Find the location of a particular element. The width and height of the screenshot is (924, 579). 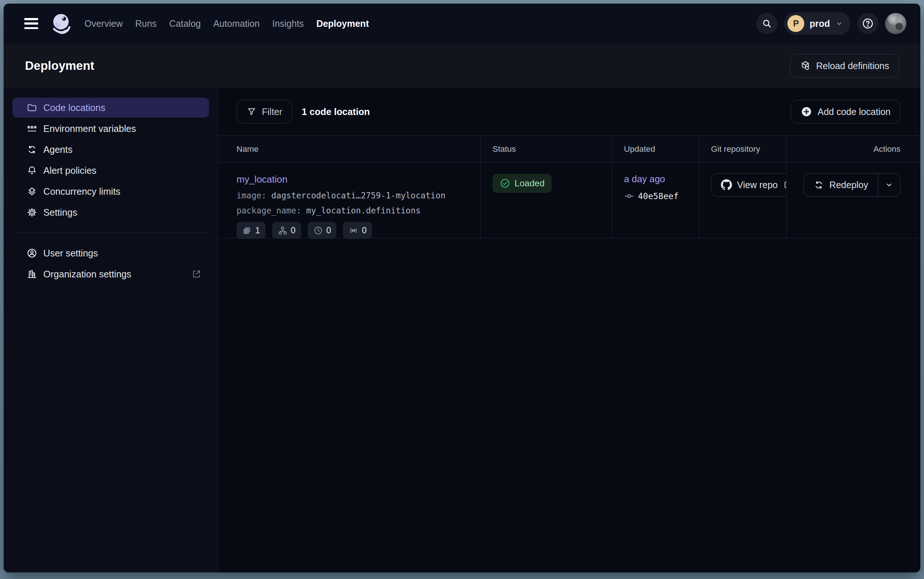

help-button is located at coordinates (868, 24).